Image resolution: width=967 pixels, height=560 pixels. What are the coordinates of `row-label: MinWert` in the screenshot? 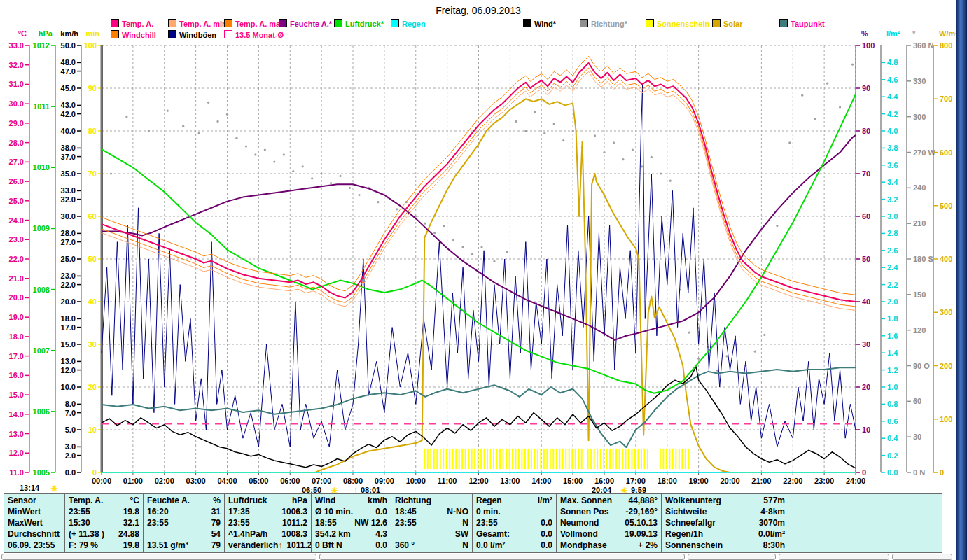 It's located at (24, 512).